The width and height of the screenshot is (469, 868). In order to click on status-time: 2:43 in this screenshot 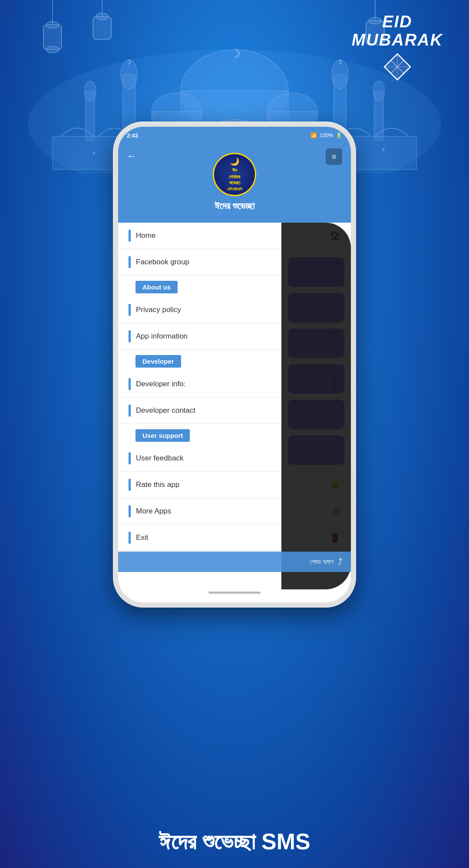, I will do `click(132, 135)`.